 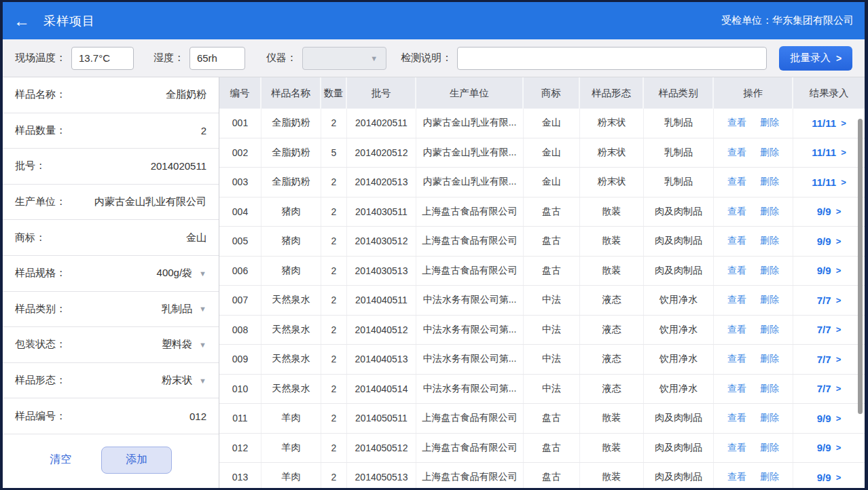 What do you see at coordinates (184, 380) in the screenshot?
I see `form-row-value: 粉末状 ▼` at bounding box center [184, 380].